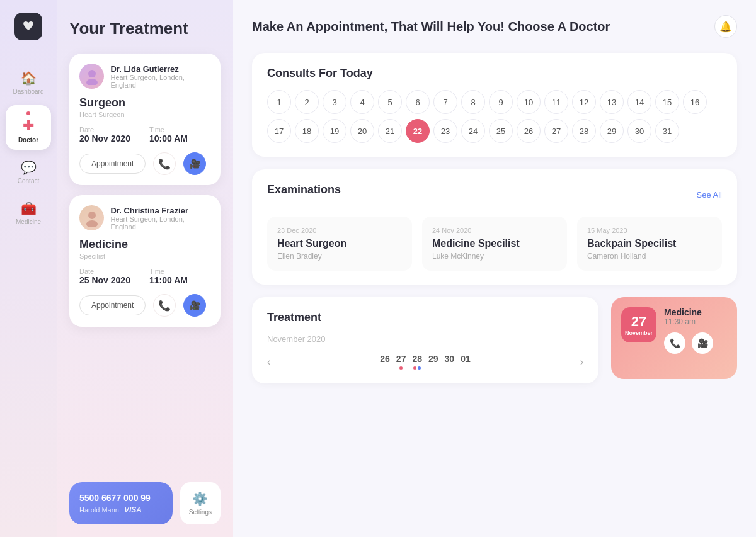  Describe the element at coordinates (425, 361) in the screenshot. I see `mini-cal-days: 262728293001` at that location.